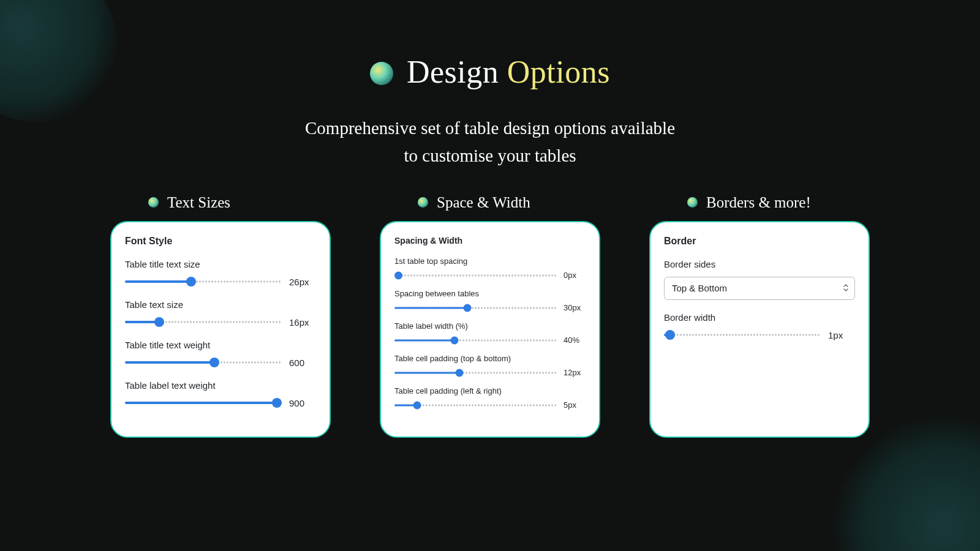  What do you see at coordinates (490, 268) in the screenshot?
I see `field-first-table-top-spacing: 1st table top spacing 0px` at bounding box center [490, 268].